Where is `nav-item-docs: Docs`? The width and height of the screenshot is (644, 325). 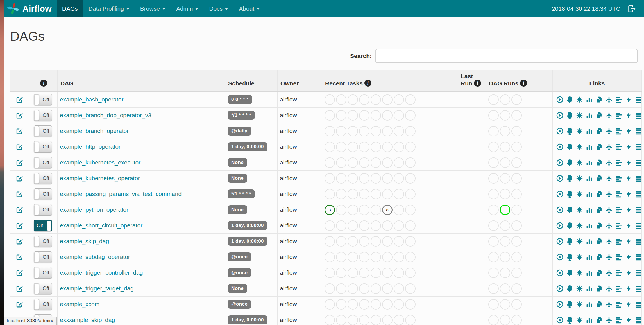 nav-item-docs: Docs is located at coordinates (219, 9).